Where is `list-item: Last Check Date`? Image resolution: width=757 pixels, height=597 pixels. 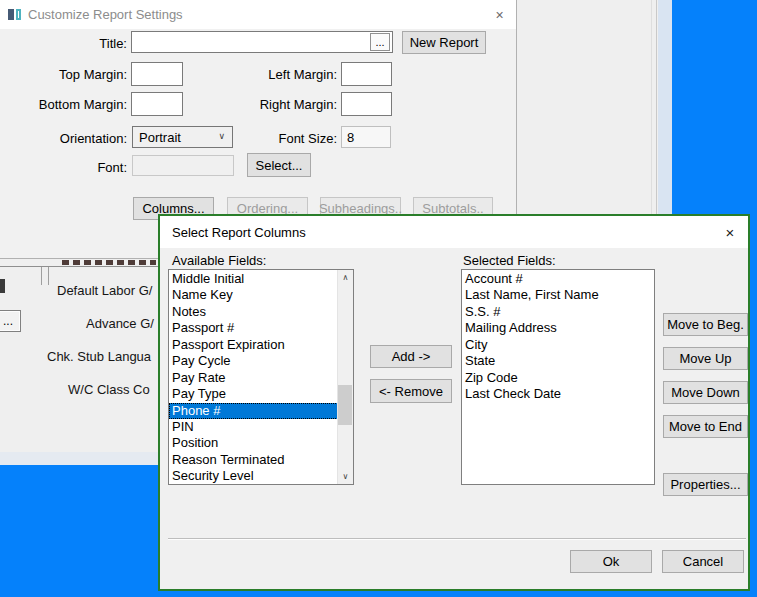
list-item: Last Check Date is located at coordinates (558, 394).